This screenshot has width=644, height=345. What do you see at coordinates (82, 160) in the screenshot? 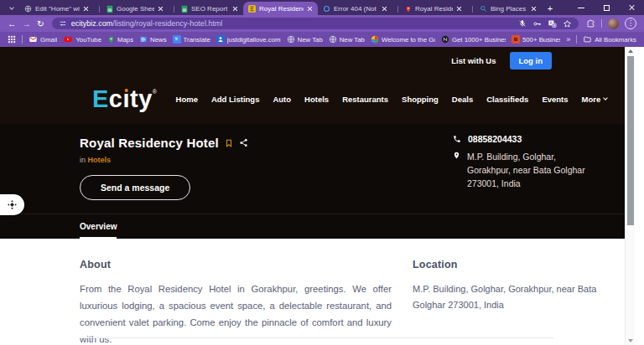
I see `category-prefix: in` at bounding box center [82, 160].